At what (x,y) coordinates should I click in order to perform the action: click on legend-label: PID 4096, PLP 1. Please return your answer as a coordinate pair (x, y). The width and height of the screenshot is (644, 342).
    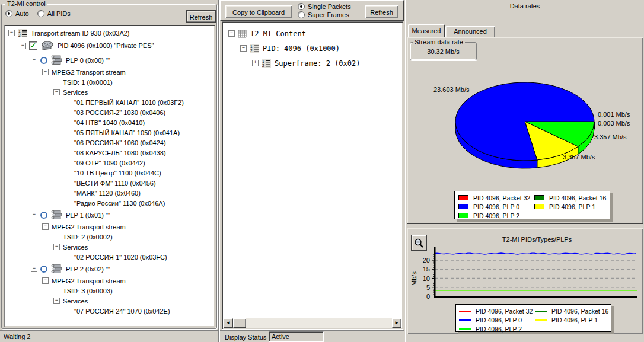
    Looking at the image, I should click on (575, 320).